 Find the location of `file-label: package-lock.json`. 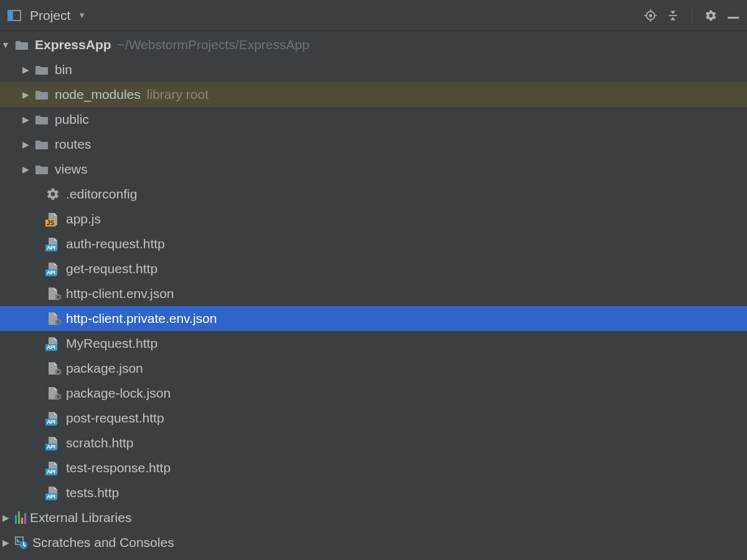

file-label: package-lock.json is located at coordinates (118, 393).